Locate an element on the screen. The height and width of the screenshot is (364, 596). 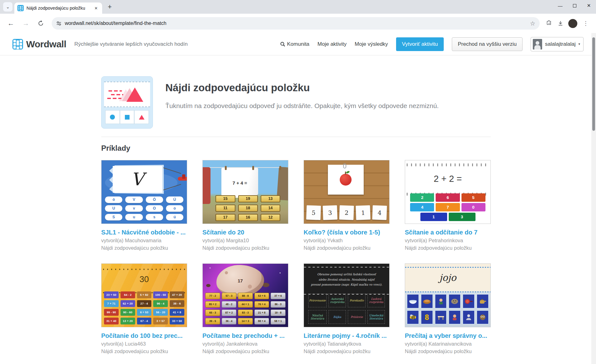
page-scrollbar is located at coordinates (594, 199).